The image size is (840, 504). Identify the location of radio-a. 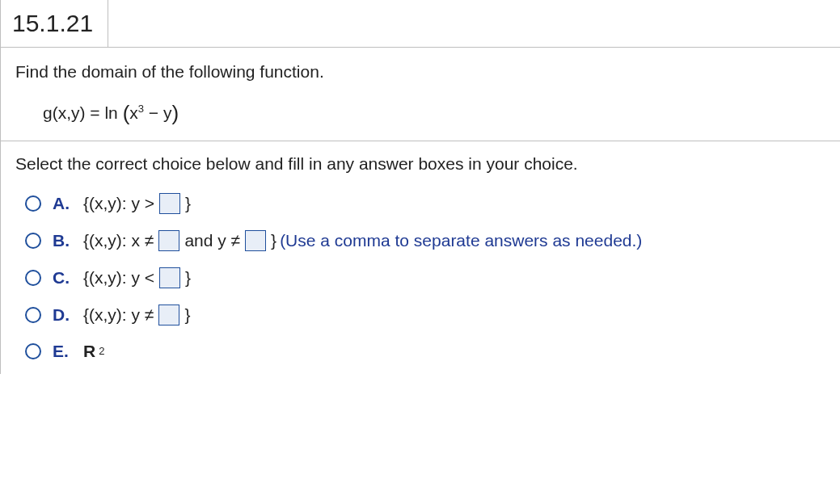
(33, 204).